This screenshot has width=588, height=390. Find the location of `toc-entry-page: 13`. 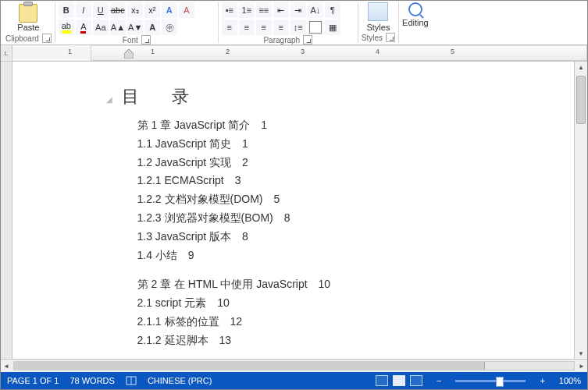

toc-entry-page: 13 is located at coordinates (226, 340).